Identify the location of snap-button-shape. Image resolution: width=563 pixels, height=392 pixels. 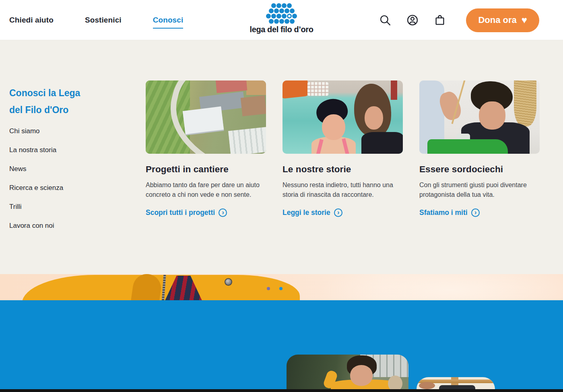
(229, 282).